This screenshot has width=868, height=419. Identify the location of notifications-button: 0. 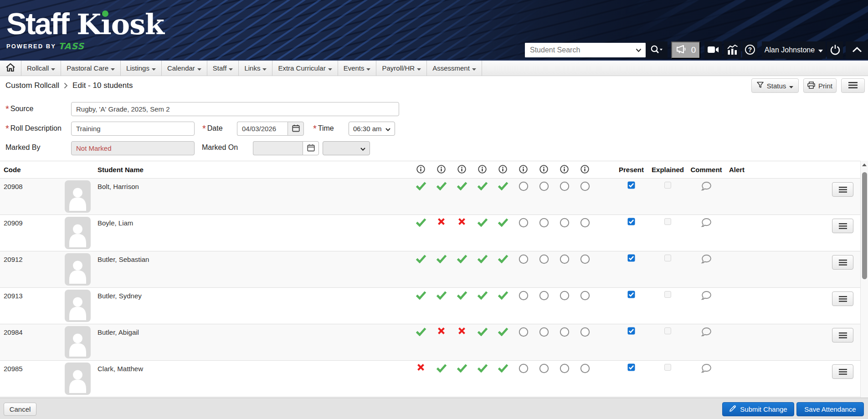
(686, 50).